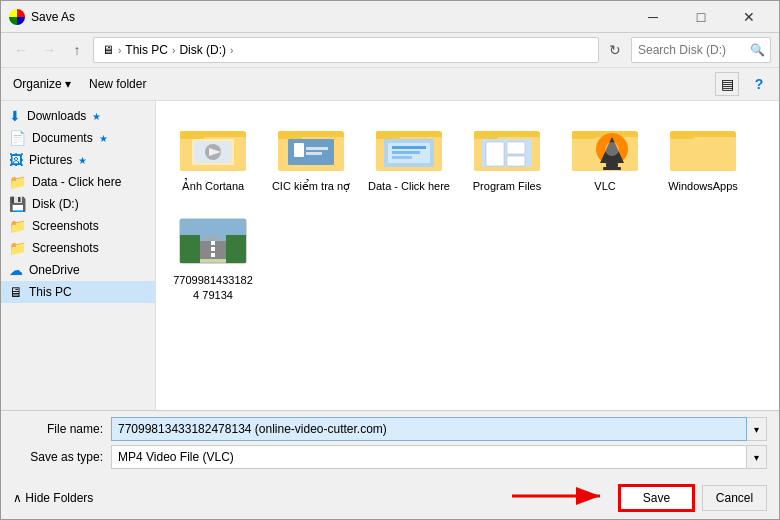 This screenshot has height=520, width=780. I want to click on filename-row: File name: ▾, so click(390, 429).